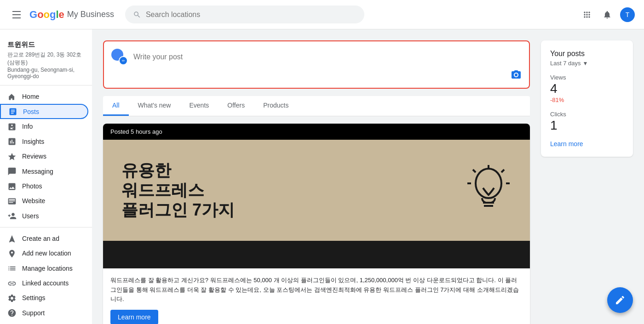  I want to click on views-label: Views, so click(587, 77).